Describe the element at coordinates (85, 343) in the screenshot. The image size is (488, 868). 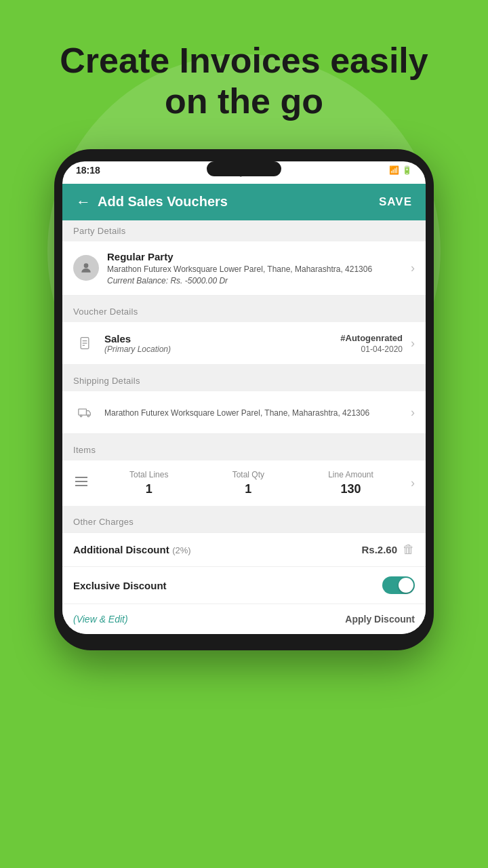
I see `voucher-icon` at that location.